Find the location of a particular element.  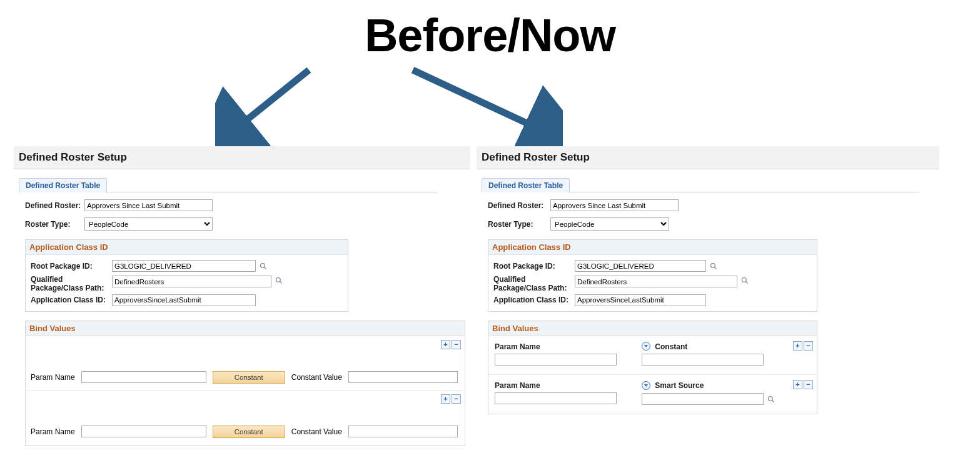

constant-column-label: Constant is located at coordinates (703, 347).